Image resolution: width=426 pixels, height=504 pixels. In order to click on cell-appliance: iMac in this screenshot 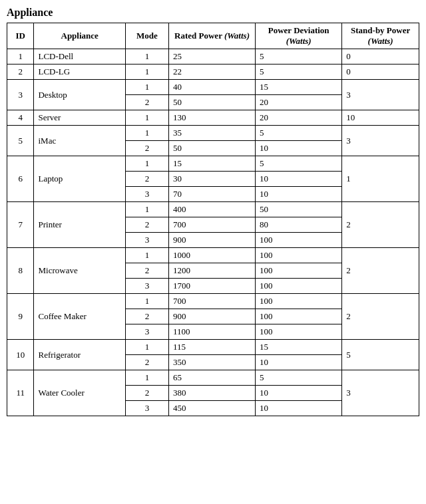, I will do `click(80, 141)`.